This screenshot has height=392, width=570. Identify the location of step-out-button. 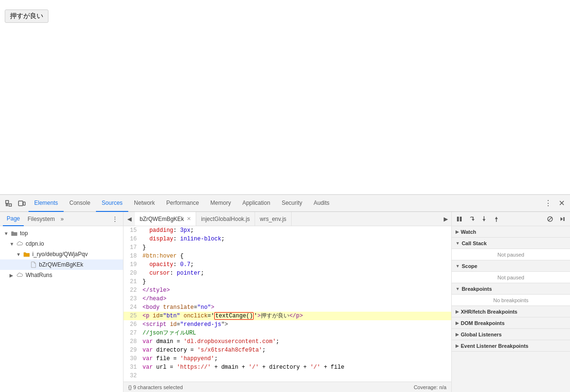
(496, 219).